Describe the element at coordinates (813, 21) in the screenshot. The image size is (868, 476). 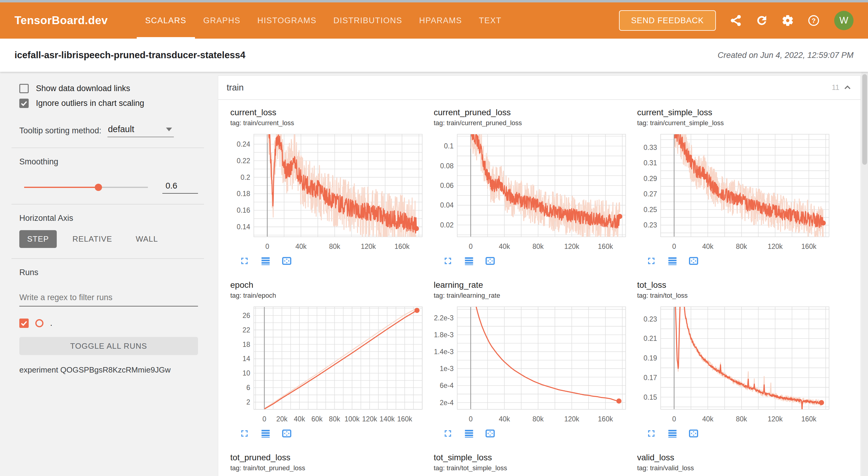
I see `help-icon: ?` at that location.